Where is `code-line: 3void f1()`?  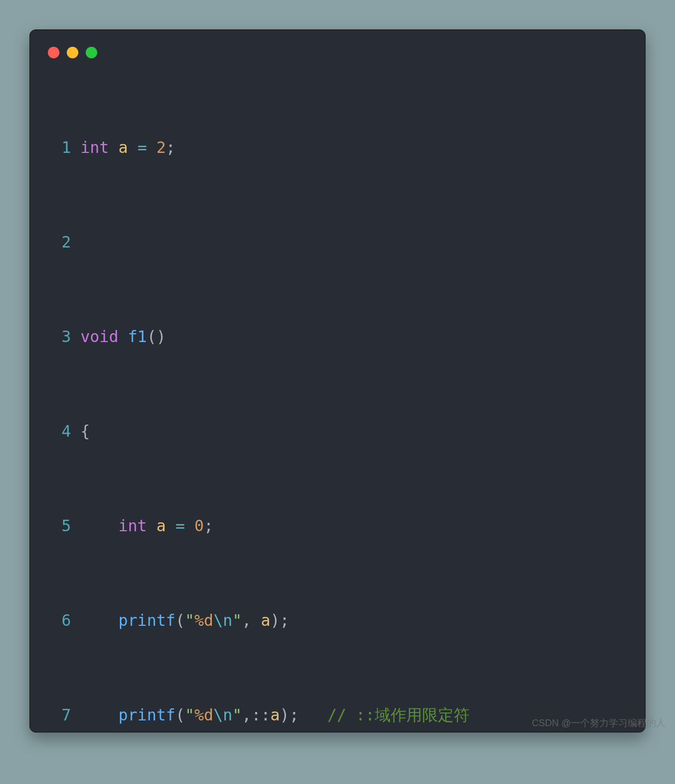
code-line: 3void f1() is located at coordinates (338, 337).